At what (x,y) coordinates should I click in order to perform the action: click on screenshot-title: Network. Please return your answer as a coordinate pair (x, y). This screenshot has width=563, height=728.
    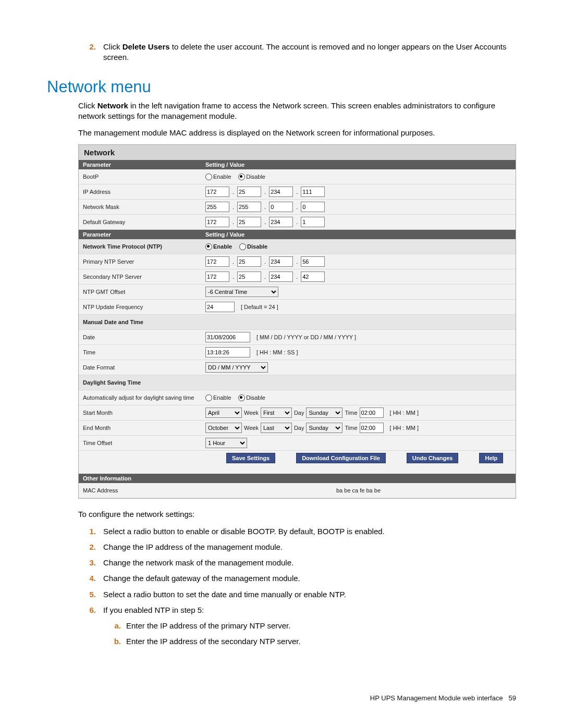
    Looking at the image, I should click on (297, 152).